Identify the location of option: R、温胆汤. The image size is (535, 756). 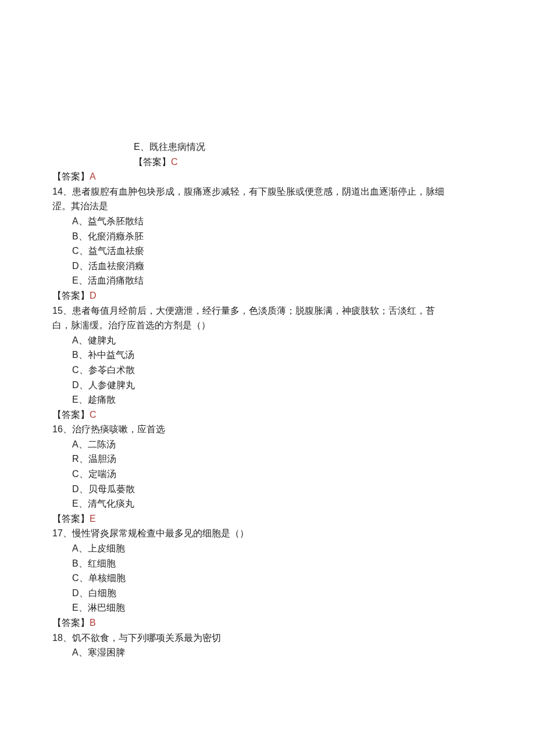
(268, 459).